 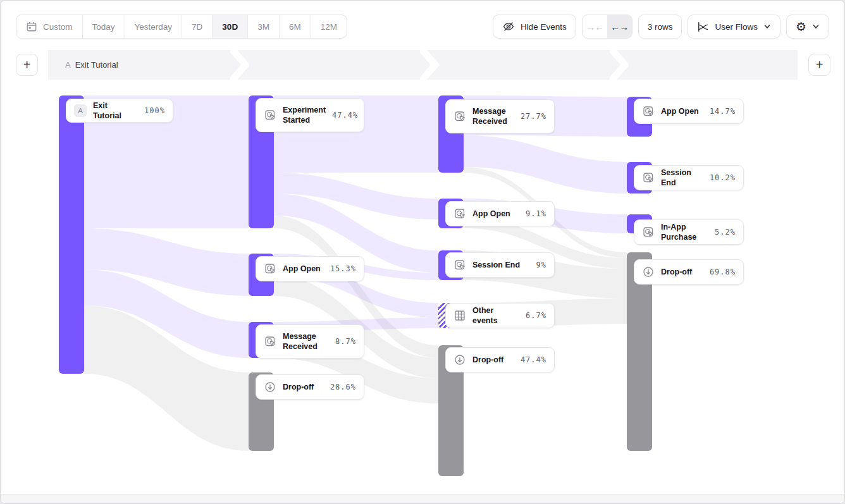 What do you see at coordinates (345, 341) in the screenshot?
I see `node-percentage: 8.7%` at bounding box center [345, 341].